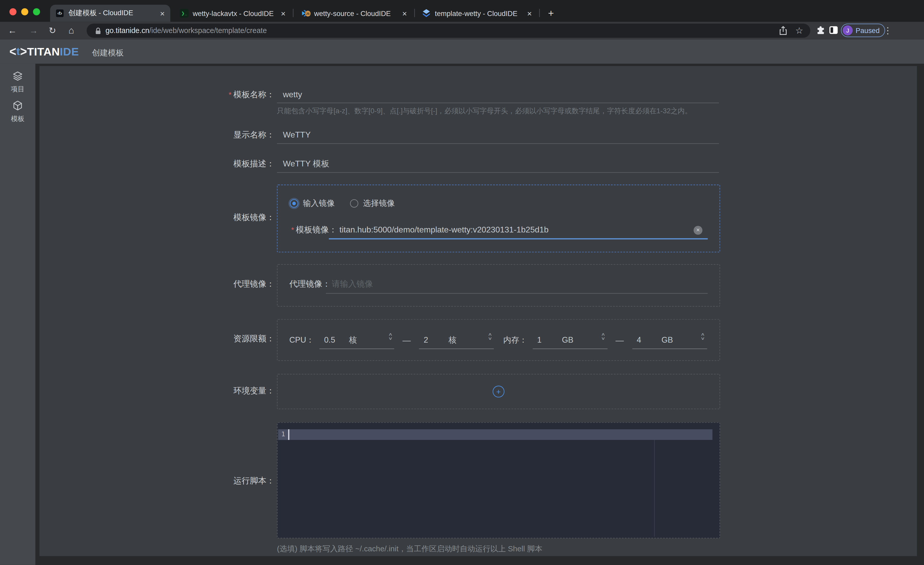 Image resolution: width=924 pixels, height=565 pixels. I want to click on sidebar-item-label: 项目, so click(18, 89).